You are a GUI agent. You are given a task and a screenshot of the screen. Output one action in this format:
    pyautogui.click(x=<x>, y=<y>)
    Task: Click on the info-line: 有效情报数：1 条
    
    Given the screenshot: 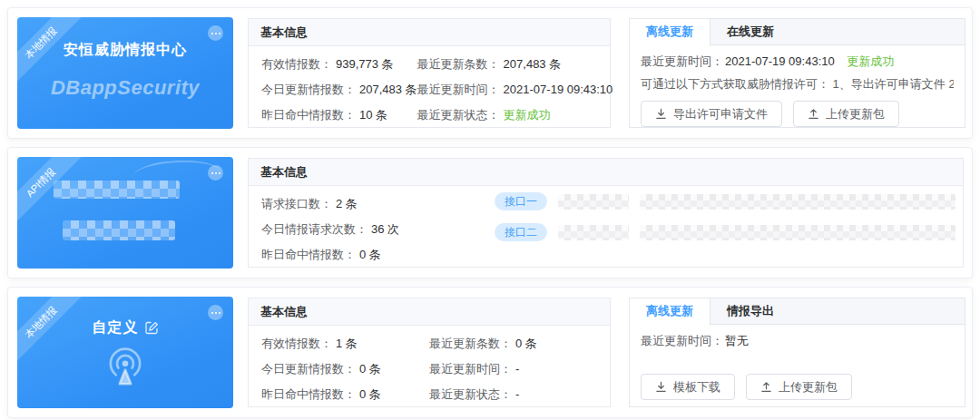 What is the action you would take?
    pyautogui.click(x=345, y=344)
    